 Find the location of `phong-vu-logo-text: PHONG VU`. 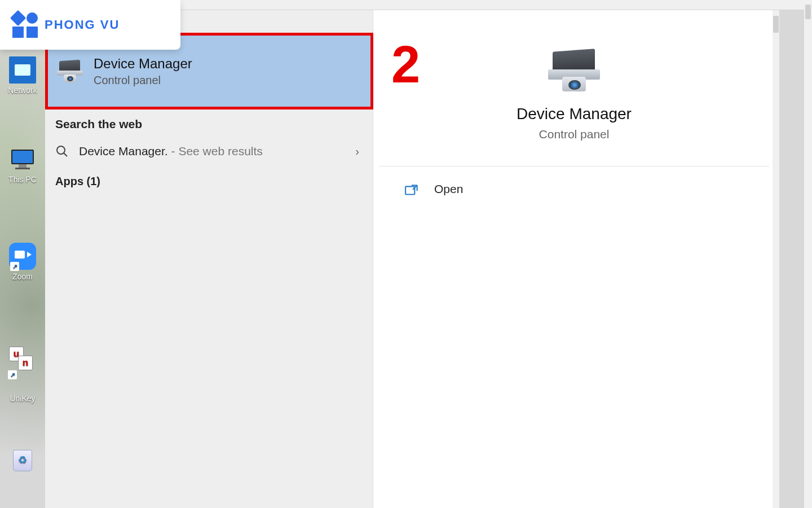

phong-vu-logo-text: PHONG VU is located at coordinates (82, 25).